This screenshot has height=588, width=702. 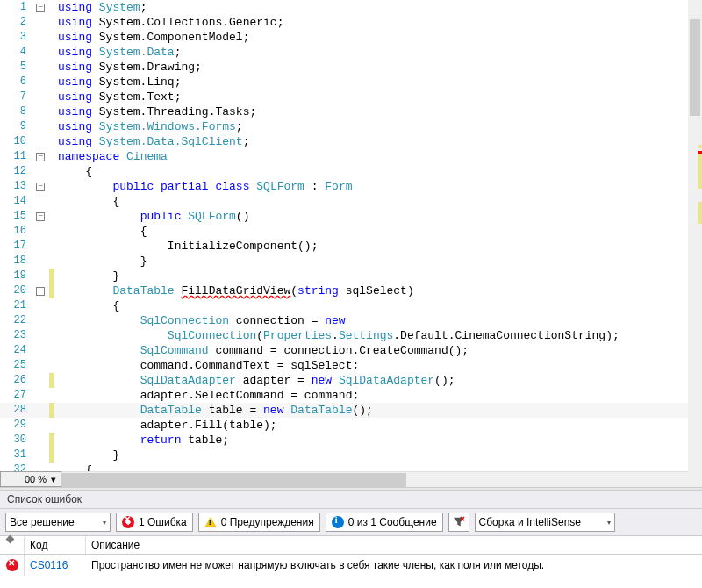 What do you see at coordinates (16, 126) in the screenshot?
I see `line-number: 9` at bounding box center [16, 126].